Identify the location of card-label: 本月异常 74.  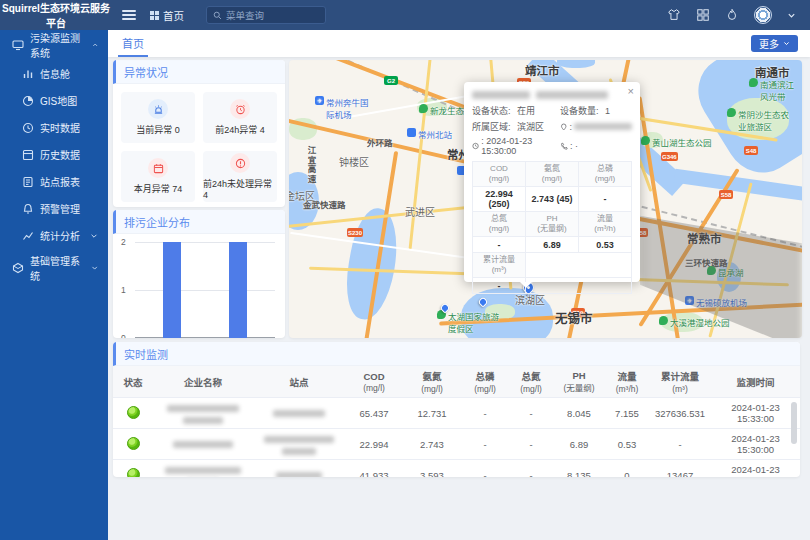
(158, 188).